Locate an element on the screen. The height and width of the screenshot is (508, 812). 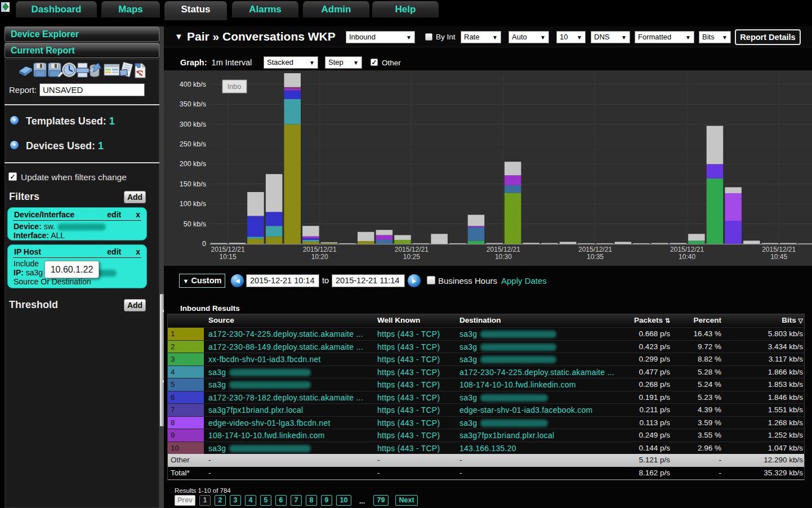
svg-text: 350 kb/s is located at coordinates (193, 104).